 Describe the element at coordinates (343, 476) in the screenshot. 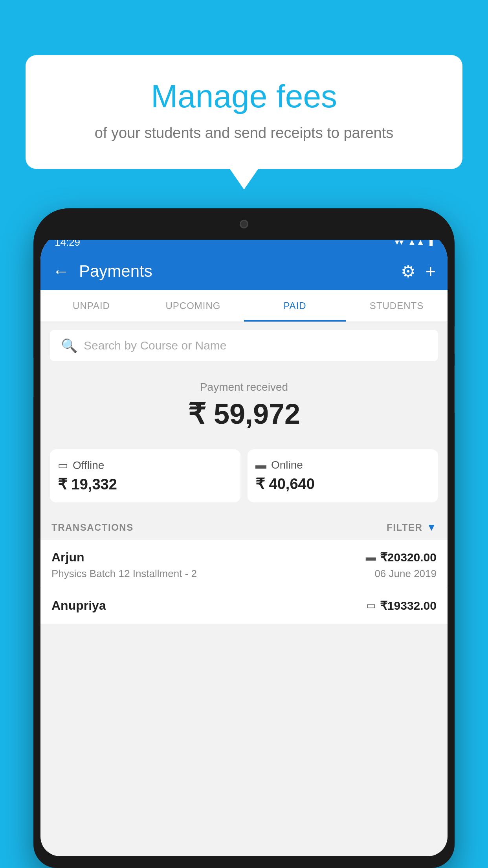

I see `online-payment-card: ▬ Online ₹ 40,640` at that location.